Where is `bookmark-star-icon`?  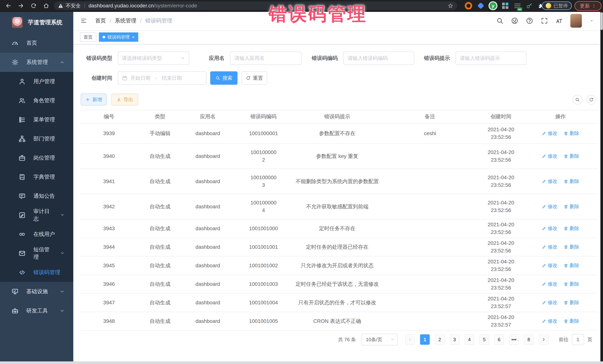 bookmark-star-icon is located at coordinates (451, 6).